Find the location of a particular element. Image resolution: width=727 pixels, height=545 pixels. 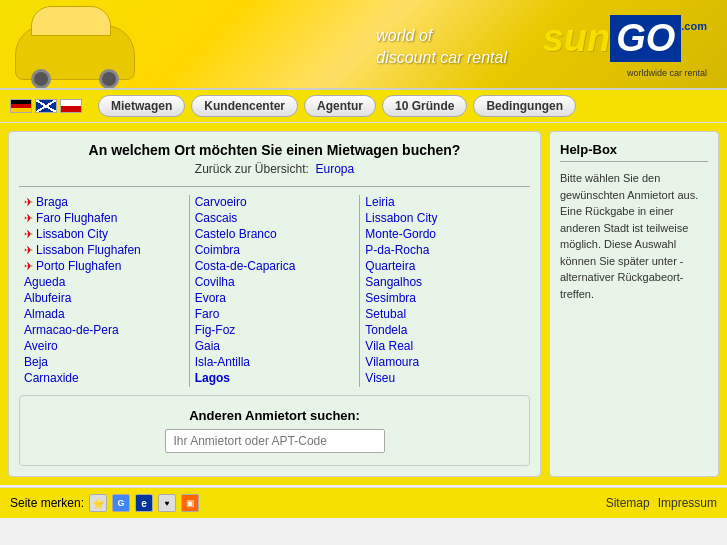

sitemap-link: Sitemap is located at coordinates (628, 503).